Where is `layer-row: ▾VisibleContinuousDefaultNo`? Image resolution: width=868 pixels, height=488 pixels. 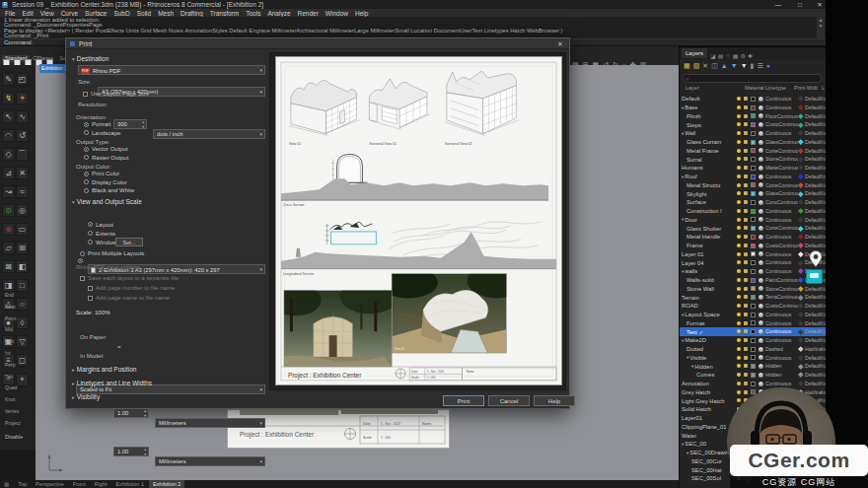 layer-row: ▾VisibleContinuousDefaultNo is located at coordinates (753, 359).